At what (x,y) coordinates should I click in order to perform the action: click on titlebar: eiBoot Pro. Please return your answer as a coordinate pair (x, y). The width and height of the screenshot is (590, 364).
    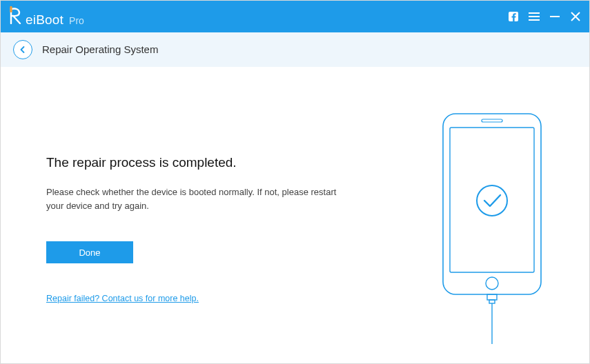
    Looking at the image, I should click on (295, 17).